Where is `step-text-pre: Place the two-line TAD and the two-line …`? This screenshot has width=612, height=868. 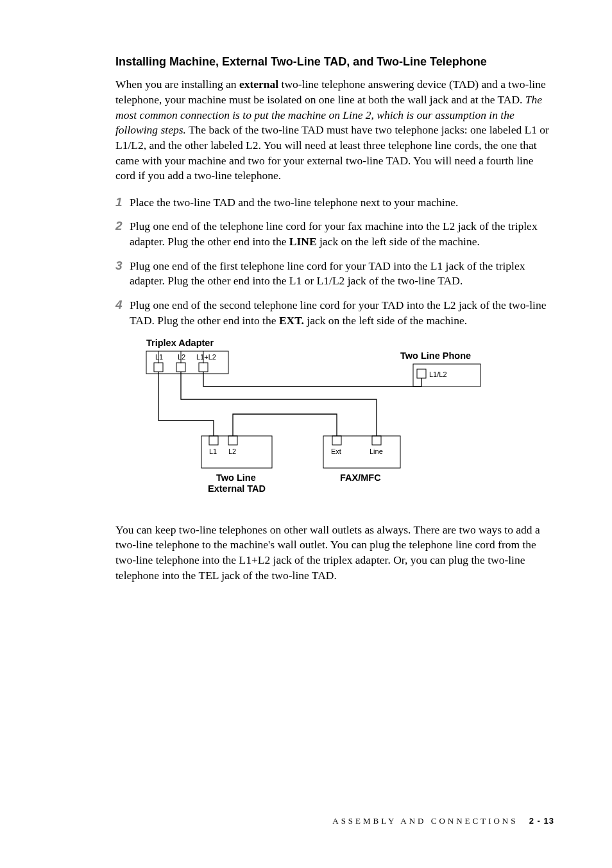 step-text-pre: Place the two-line TAD and the two-line … is located at coordinates (294, 202).